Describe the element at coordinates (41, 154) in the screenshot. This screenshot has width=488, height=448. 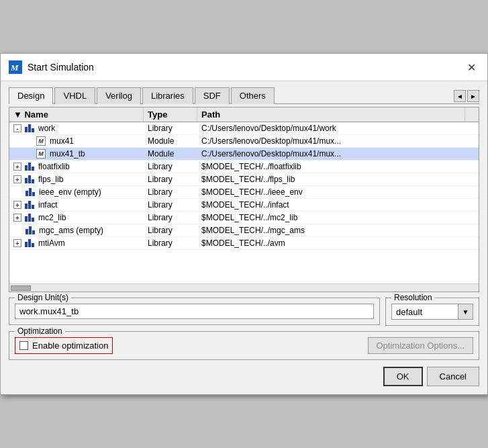
I see `module-icon: M` at that location.